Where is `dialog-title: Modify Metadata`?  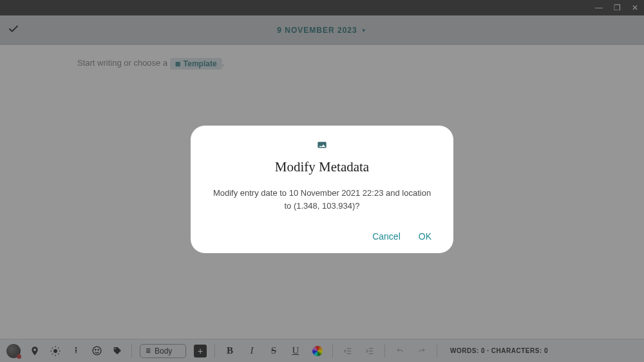 dialog-title: Modify Metadata is located at coordinates (322, 167).